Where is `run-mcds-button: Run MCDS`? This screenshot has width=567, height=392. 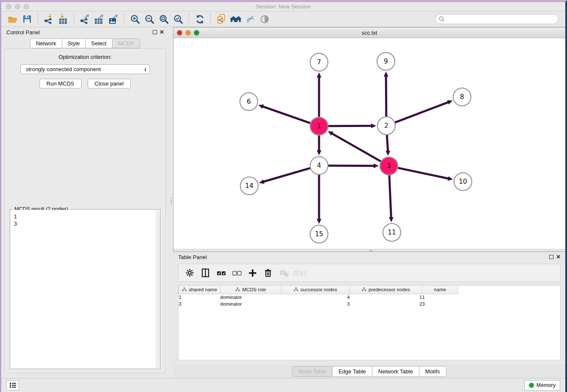 run-mcds-button: Run MCDS is located at coordinates (61, 84).